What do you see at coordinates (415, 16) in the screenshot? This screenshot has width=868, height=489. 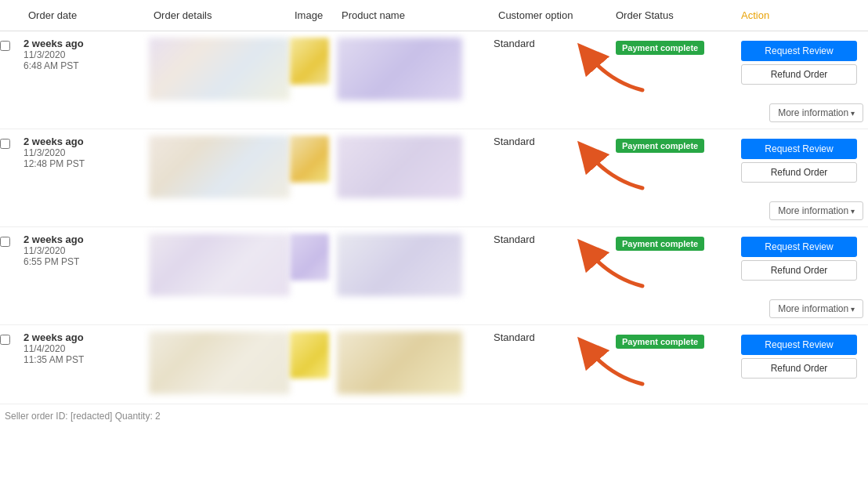 I see `header-product-name: Product name` at bounding box center [415, 16].